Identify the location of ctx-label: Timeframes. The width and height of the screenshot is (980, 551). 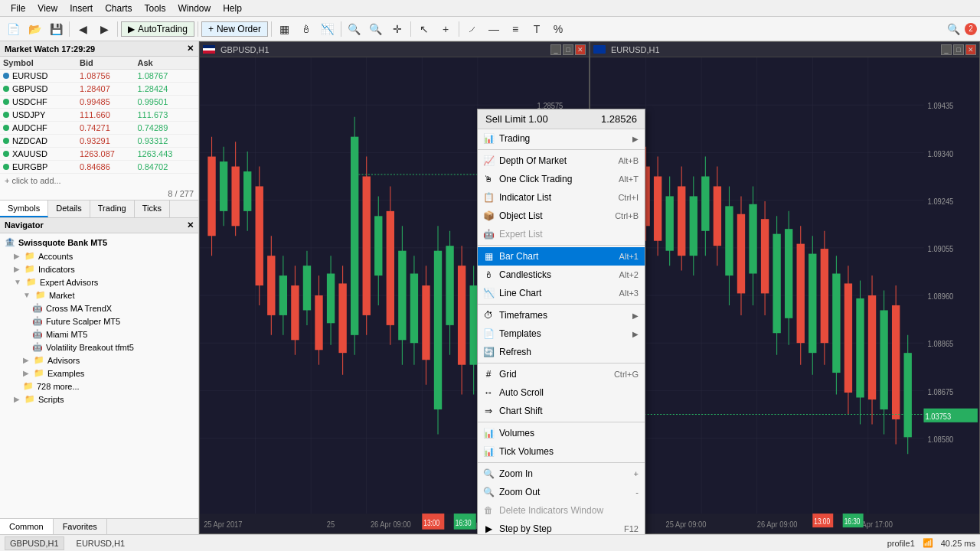
(524, 315).